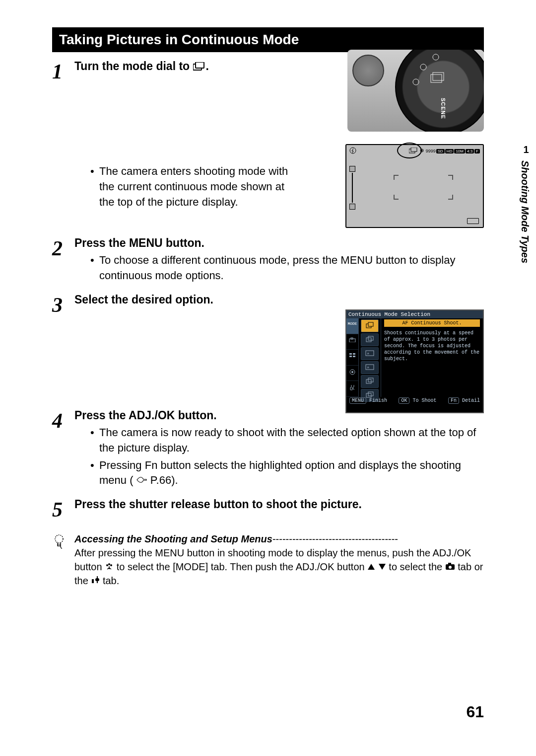  I want to click on up-triangle-icon, so click(373, 567).